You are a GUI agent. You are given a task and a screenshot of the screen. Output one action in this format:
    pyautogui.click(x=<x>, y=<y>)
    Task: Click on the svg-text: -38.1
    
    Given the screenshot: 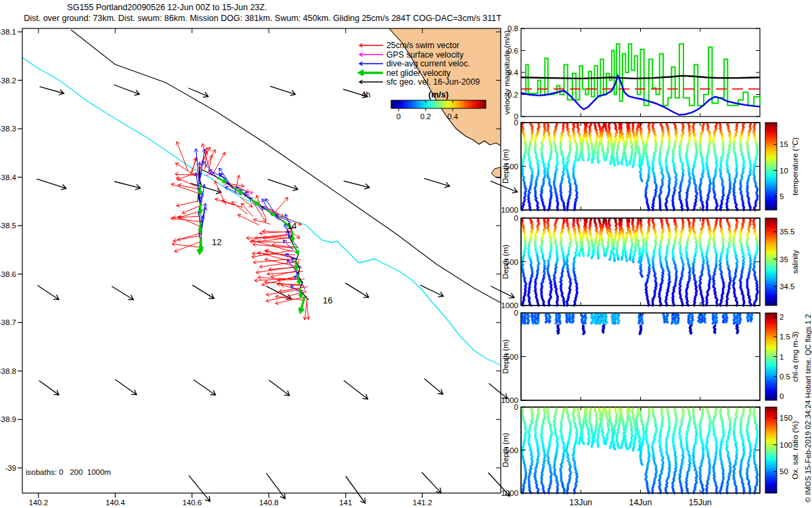 What is the action you would take?
    pyautogui.click(x=8, y=32)
    